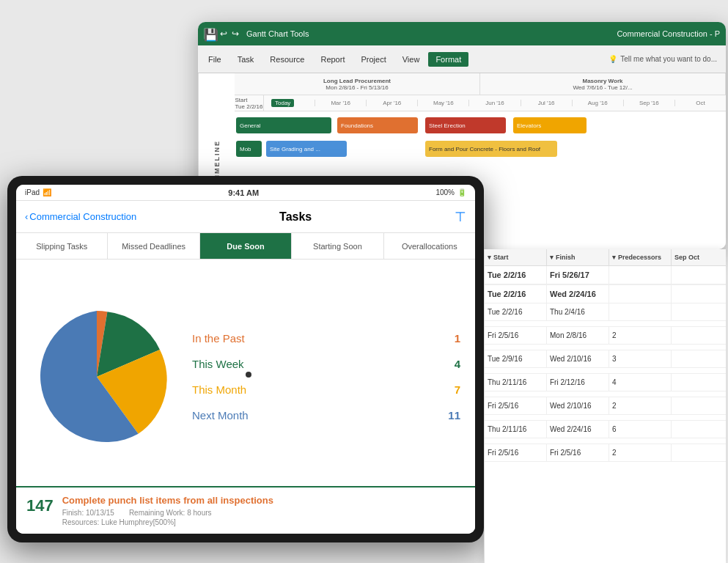 Image resolution: width=728 pixels, height=563 pixels. Describe the element at coordinates (81, 217) in the screenshot. I see `back-button: ‹ Commercial Construction` at that location.